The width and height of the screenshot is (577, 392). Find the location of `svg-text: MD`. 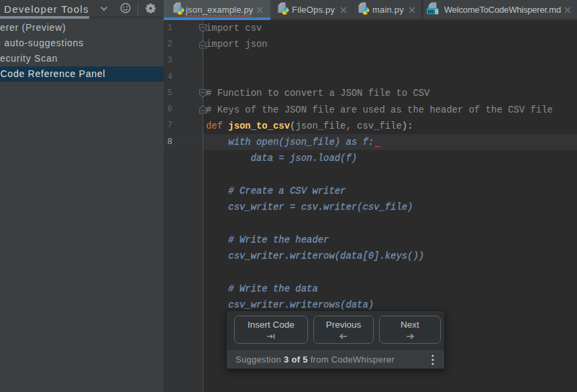

svg-text: MD is located at coordinates (432, 12).